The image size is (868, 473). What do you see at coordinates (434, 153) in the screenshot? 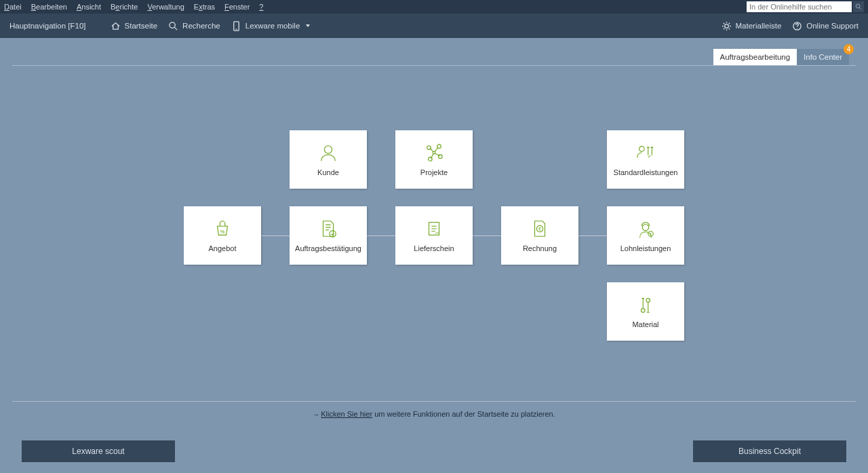
I see `network-icon` at bounding box center [434, 153].